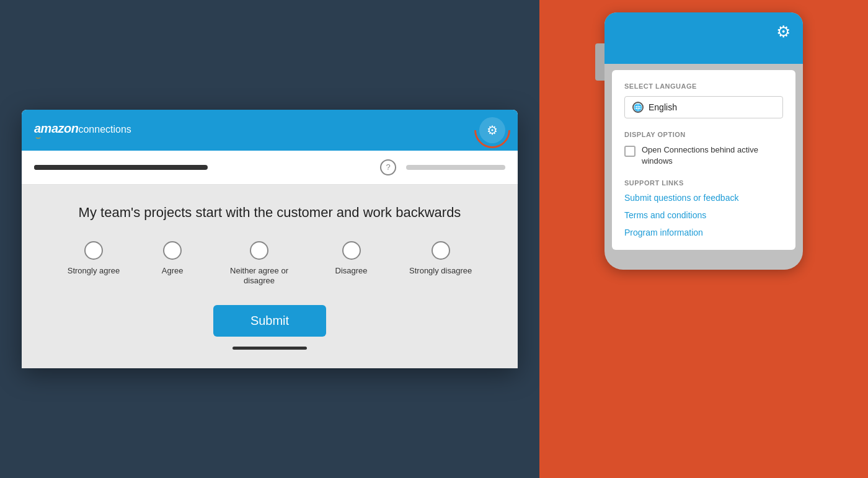 The height and width of the screenshot is (478, 868). I want to click on display-section-title: DISPLAY OPTION, so click(704, 135).